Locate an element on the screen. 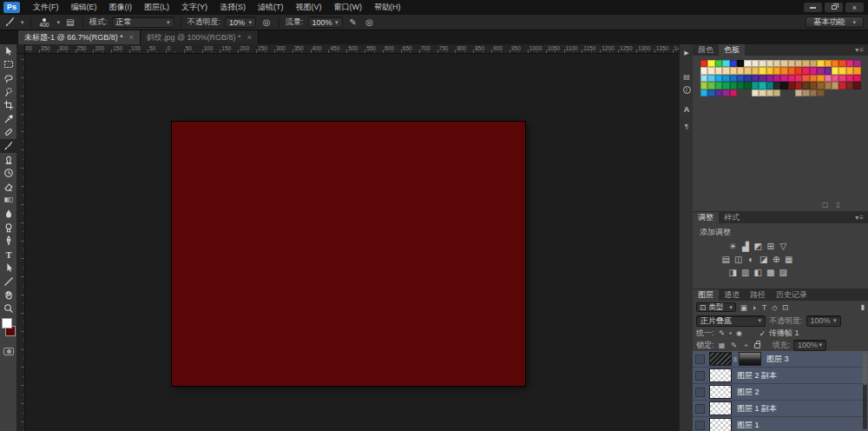 This screenshot has height=431, width=868. menu-item: 窗口(W) is located at coordinates (349, 7).